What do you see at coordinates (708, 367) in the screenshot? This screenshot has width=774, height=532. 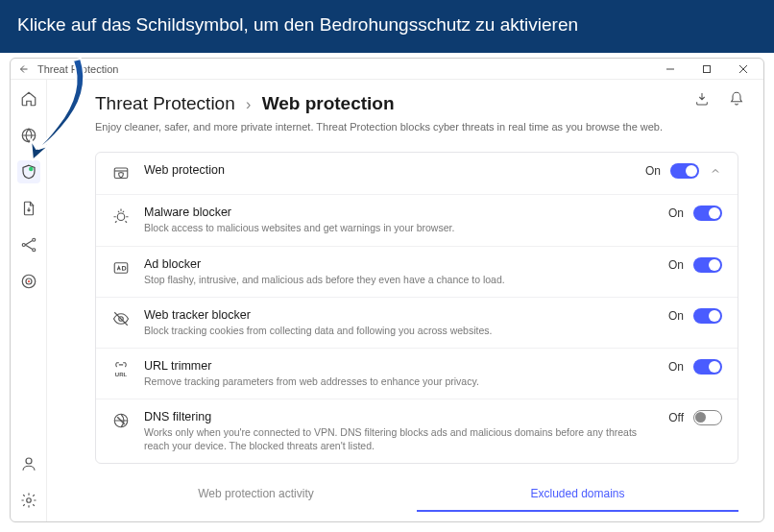 I see `toggle-url` at bounding box center [708, 367].